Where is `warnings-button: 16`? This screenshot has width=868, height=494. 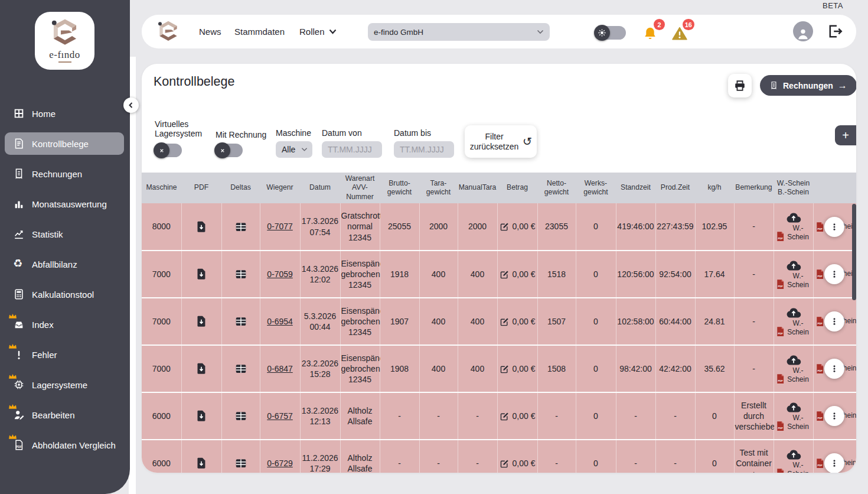 warnings-button: 16 is located at coordinates (680, 33).